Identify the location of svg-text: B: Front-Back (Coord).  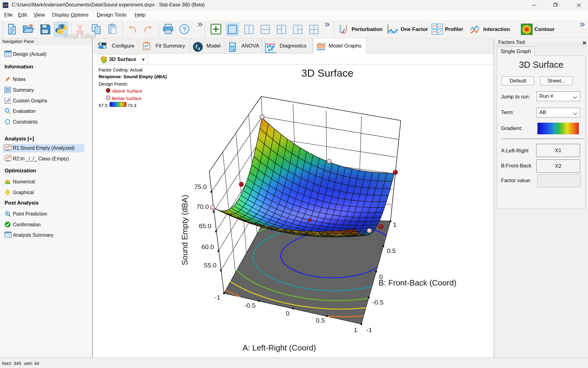
(417, 283).